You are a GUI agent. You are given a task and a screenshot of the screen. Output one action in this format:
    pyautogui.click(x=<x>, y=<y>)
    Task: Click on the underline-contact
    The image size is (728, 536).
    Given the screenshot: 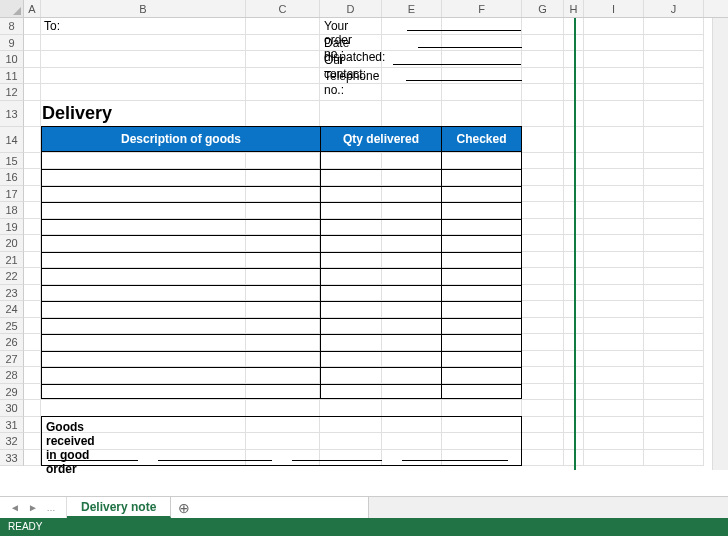 What is the action you would take?
    pyautogui.click(x=457, y=64)
    